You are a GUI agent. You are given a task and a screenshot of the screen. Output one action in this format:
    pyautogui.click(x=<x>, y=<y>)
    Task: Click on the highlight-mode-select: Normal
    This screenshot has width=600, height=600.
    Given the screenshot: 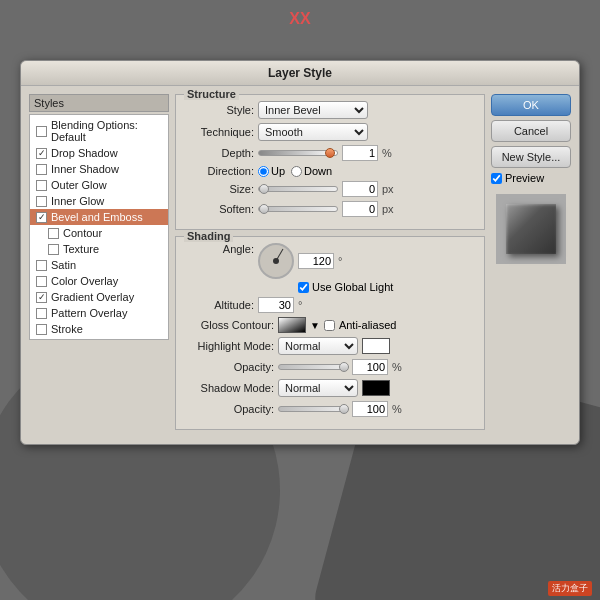 What is the action you would take?
    pyautogui.click(x=318, y=346)
    